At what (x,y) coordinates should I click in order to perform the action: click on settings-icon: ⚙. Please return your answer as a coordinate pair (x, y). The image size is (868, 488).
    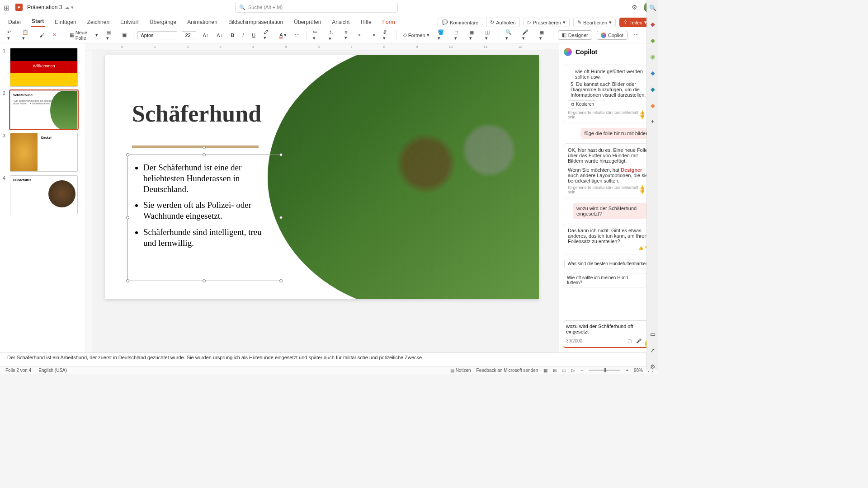
    Looking at the image, I should click on (635, 7).